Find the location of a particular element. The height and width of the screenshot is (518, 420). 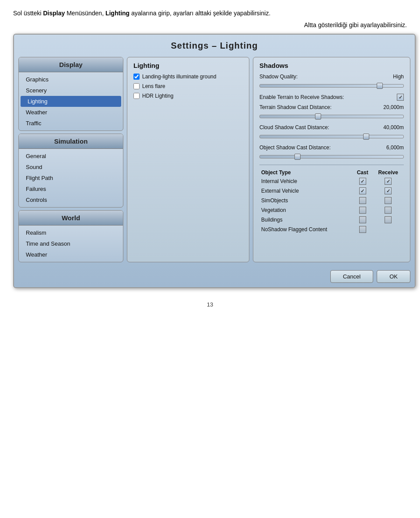

divider is located at coordinates (332, 165).